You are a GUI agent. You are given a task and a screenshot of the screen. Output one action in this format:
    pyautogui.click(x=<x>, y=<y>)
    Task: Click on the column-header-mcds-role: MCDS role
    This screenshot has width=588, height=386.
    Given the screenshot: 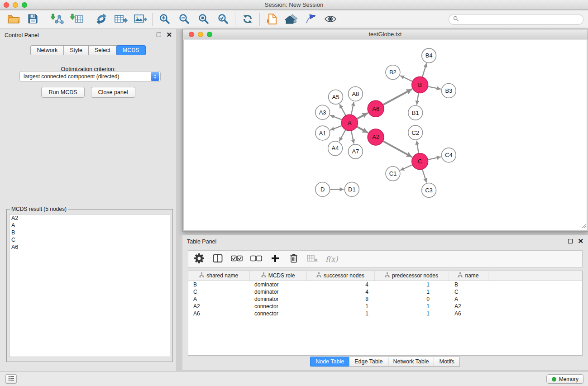 What is the action you would take?
    pyautogui.click(x=278, y=276)
    